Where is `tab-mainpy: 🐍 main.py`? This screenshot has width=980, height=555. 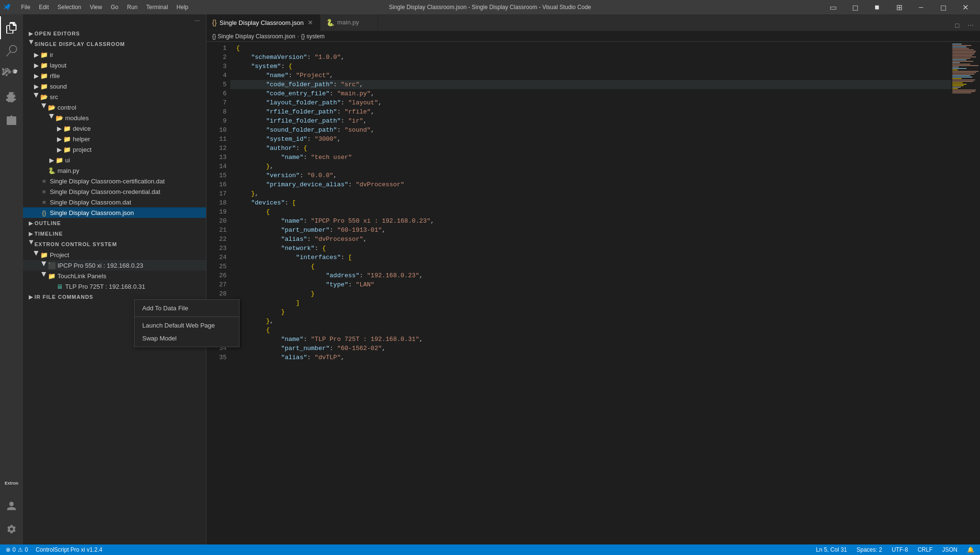 tab-mainpy: 🐍 main.py is located at coordinates (349, 23).